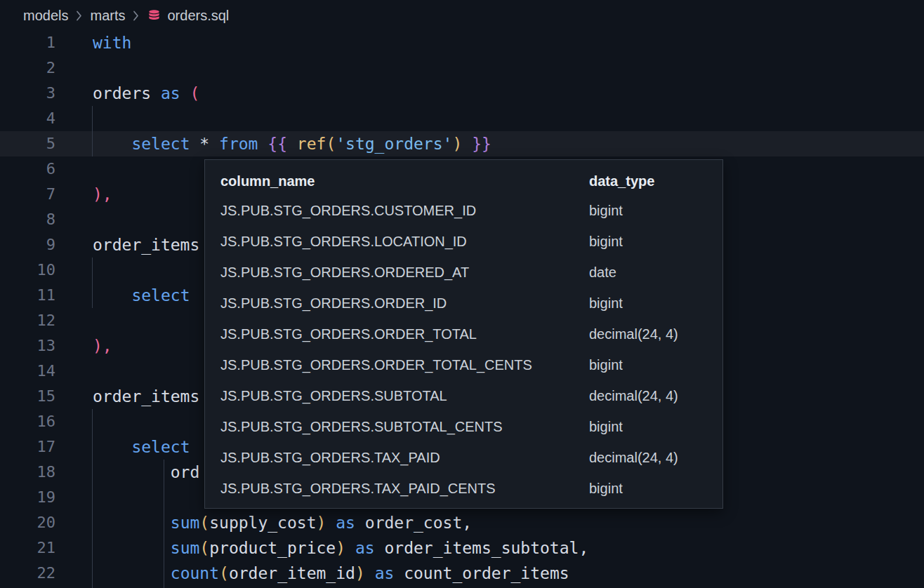 This screenshot has width=924, height=588. What do you see at coordinates (463, 488) in the screenshot?
I see `popup-row: JS.PUB.STG_ORDERS.TAX_PAID_CENTSbigint` at bounding box center [463, 488].